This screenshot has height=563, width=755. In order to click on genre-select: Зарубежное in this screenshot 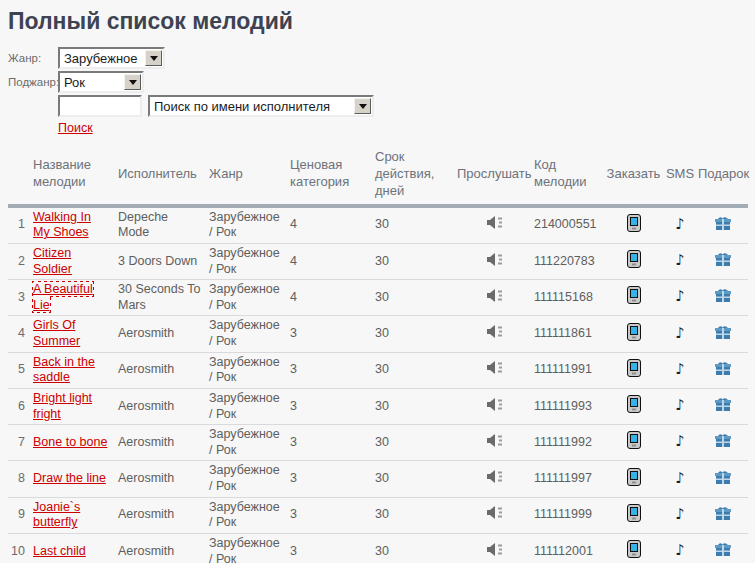, I will do `click(112, 58)`.